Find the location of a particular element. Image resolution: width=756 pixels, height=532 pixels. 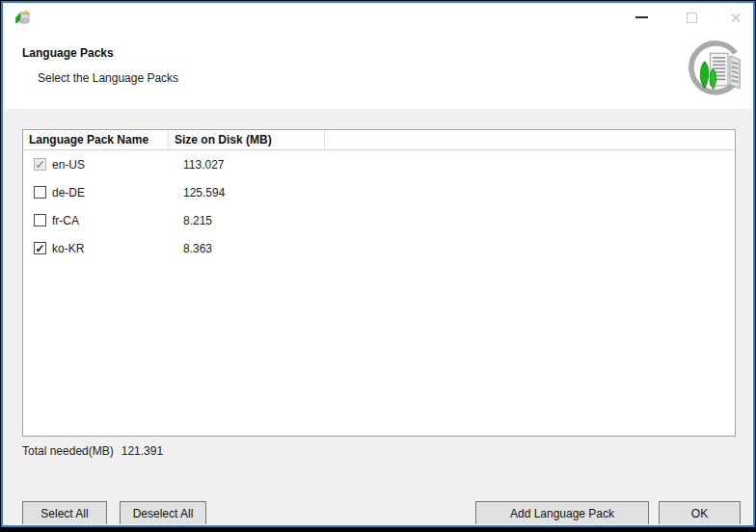

checkbox-en-us is located at coordinates (40, 164).